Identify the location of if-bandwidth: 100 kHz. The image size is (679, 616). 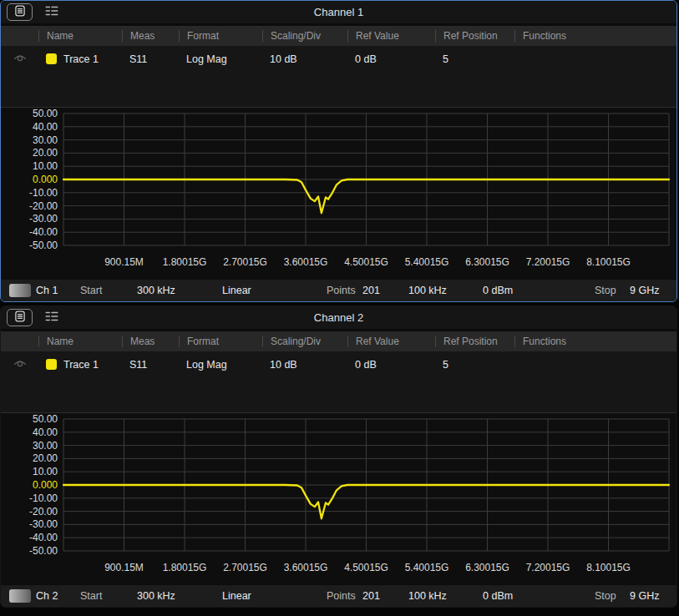
(428, 290).